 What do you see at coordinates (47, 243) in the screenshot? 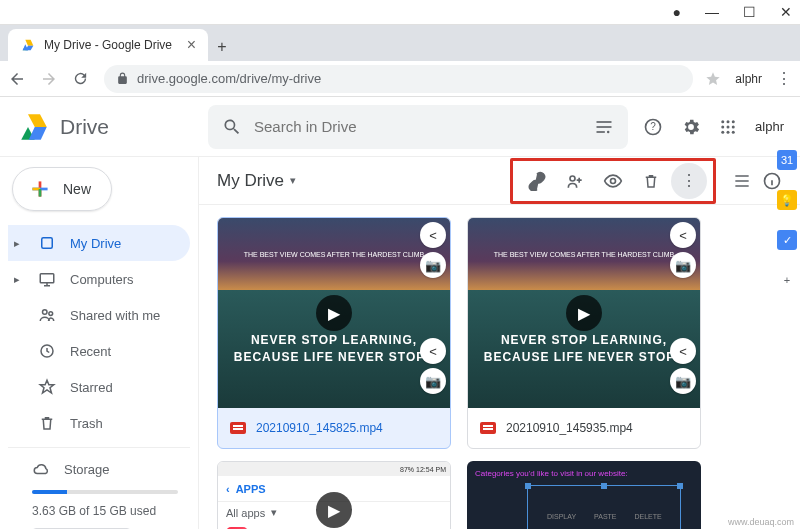
I see `my-drive-icon` at bounding box center [47, 243].